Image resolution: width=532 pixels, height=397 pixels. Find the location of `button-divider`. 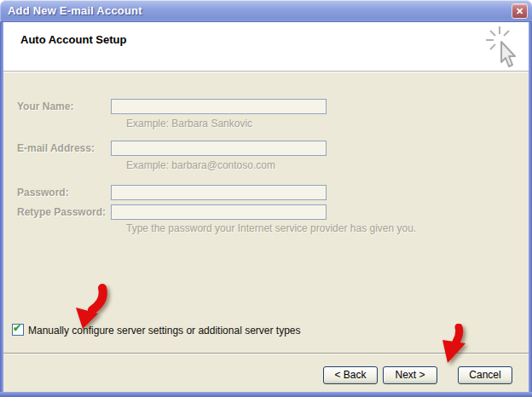

button-divider is located at coordinates (266, 354).